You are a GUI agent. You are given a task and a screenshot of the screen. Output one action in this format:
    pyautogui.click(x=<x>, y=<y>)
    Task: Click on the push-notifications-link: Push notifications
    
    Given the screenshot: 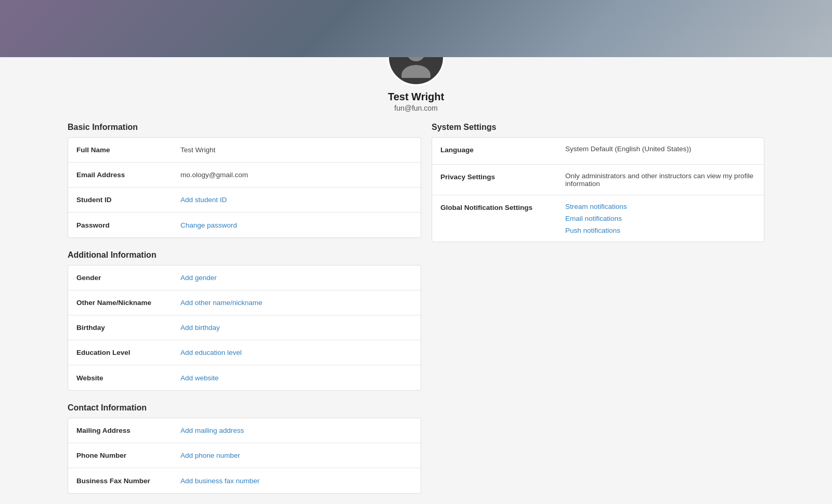 What is the action you would take?
    pyautogui.click(x=660, y=231)
    